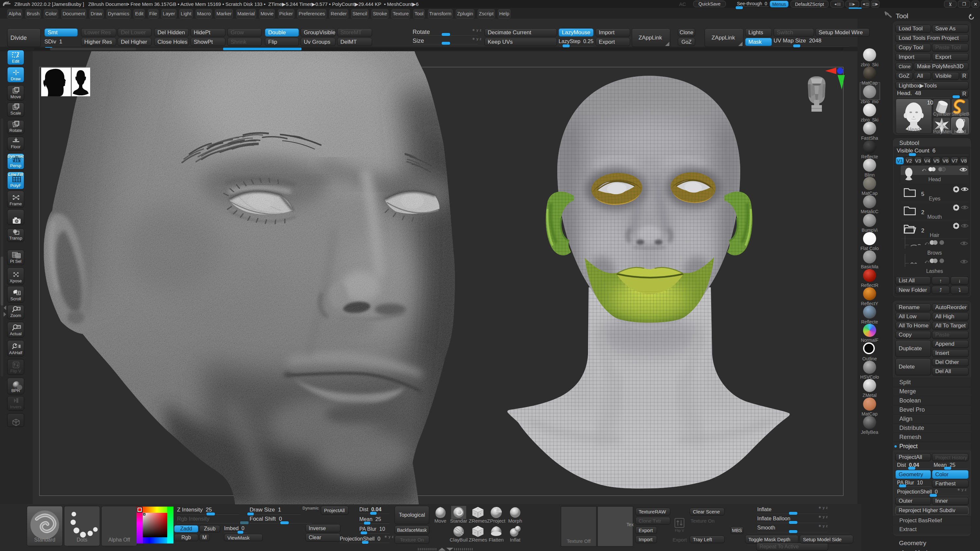 The height and width of the screenshot is (551, 980). I want to click on svg-text: R, so click(17, 124).